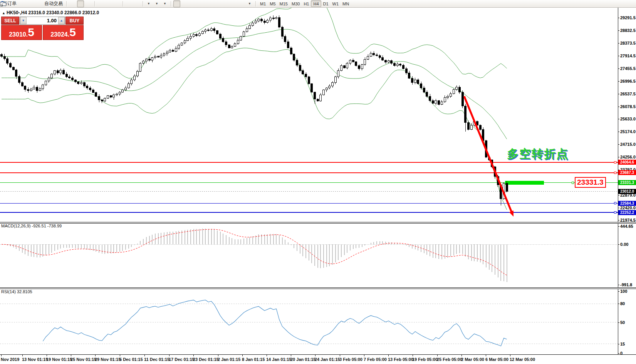  What do you see at coordinates (39, 4) in the screenshot?
I see `signals-button` at bounding box center [39, 4].